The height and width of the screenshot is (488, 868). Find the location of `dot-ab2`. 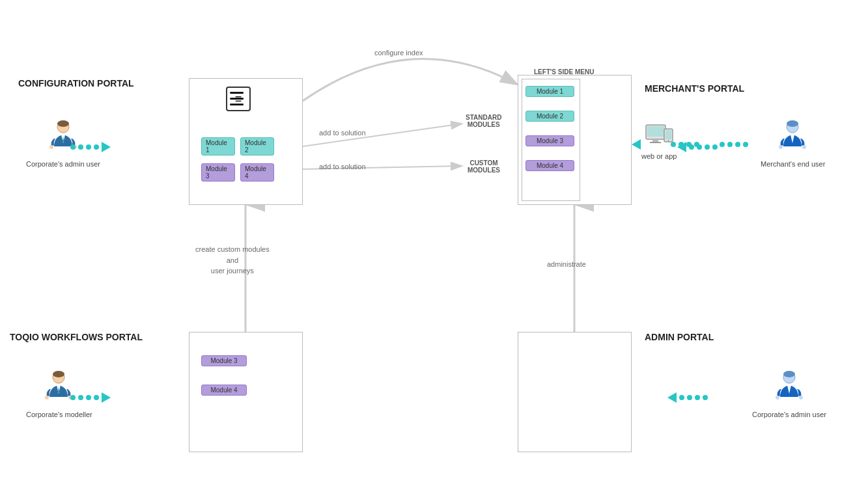

dot-ab2 is located at coordinates (697, 398).